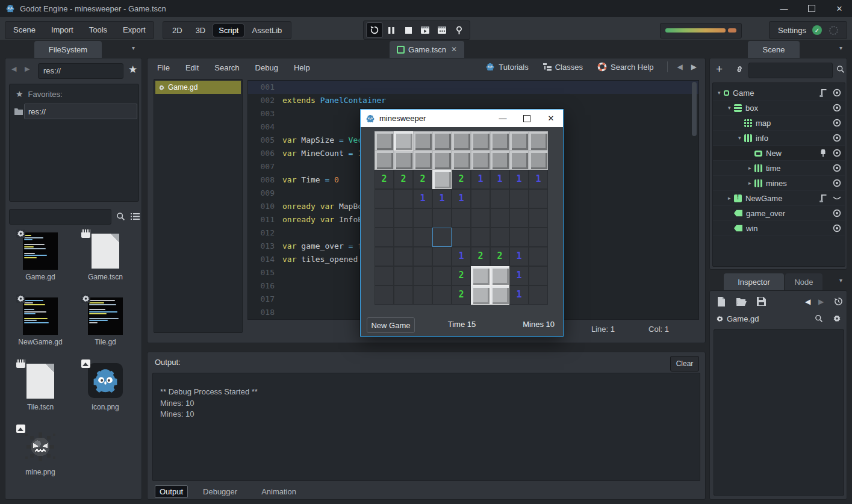  I want to click on view-tab-assetlib: AssetLib, so click(267, 30).